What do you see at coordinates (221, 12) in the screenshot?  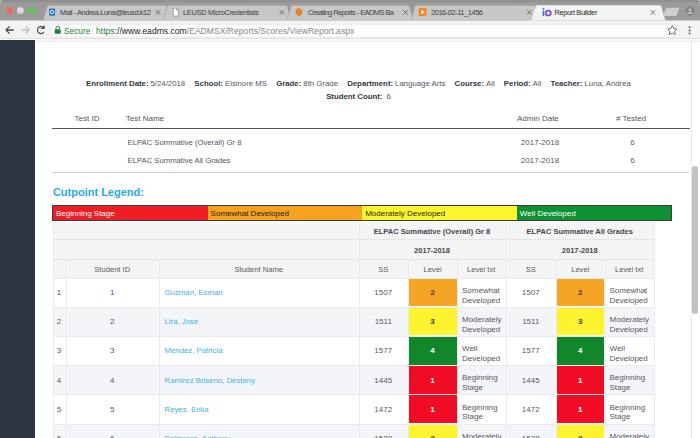 I see `svg-text: LEUSD MicroCredentials` at bounding box center [221, 12].